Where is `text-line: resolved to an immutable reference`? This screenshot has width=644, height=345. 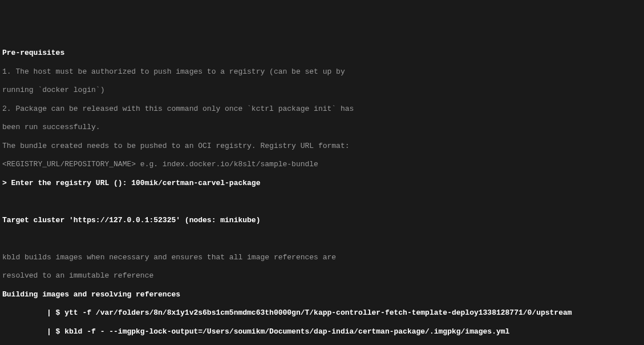 text-line: resolved to an immutable reference is located at coordinates (322, 276).